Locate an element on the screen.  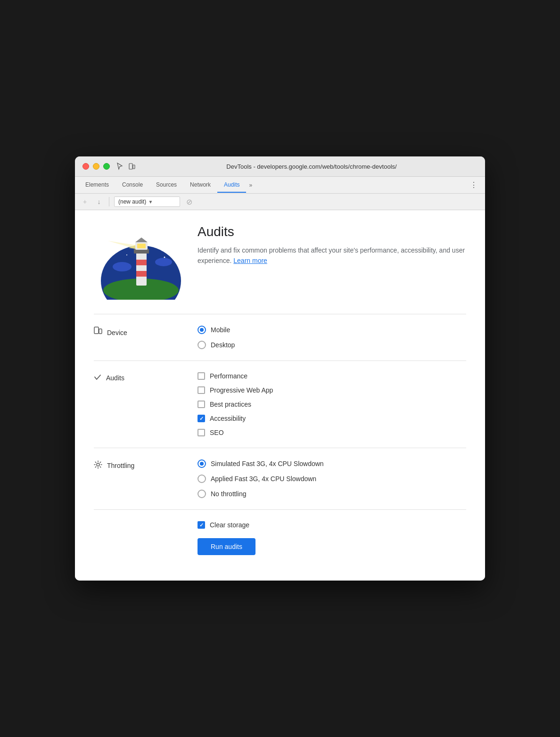
device-mobile-option: Mobile is located at coordinates (332, 330).